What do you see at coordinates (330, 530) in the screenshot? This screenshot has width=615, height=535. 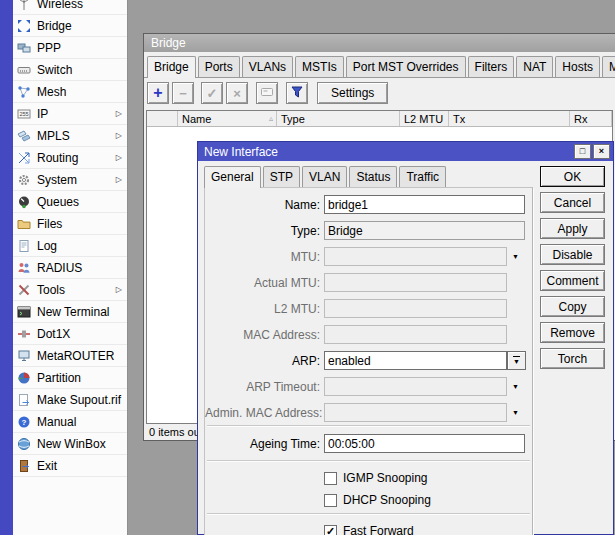 I see `fast-forward-checkbox: ✓` at bounding box center [330, 530].